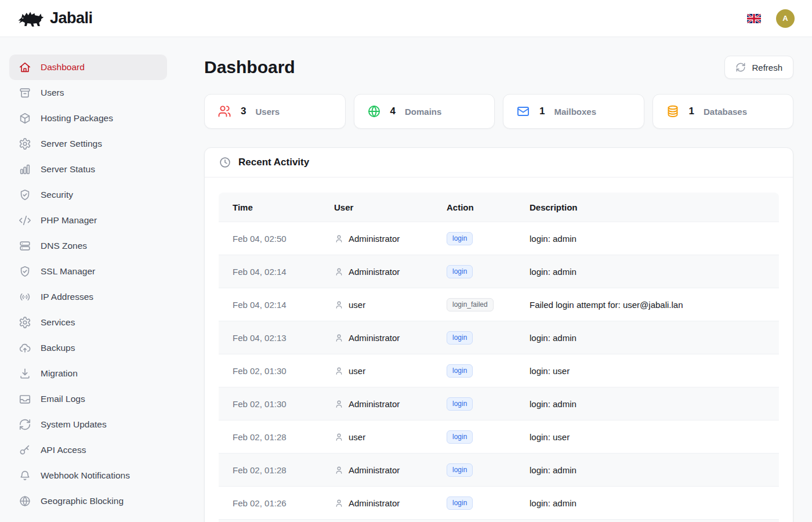  Describe the element at coordinates (499, 404) in the screenshot. I see `table-row: Feb 02, 01:30 Administrator login login:…` at that location.